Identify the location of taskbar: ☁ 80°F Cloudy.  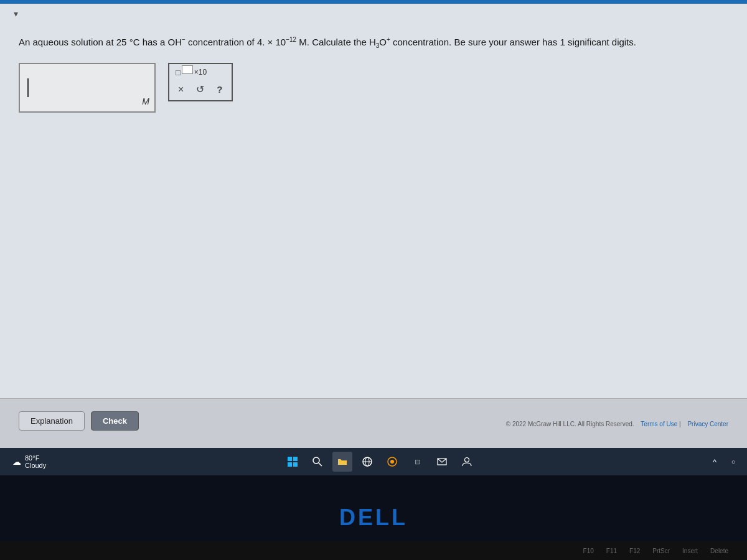
(374, 462).